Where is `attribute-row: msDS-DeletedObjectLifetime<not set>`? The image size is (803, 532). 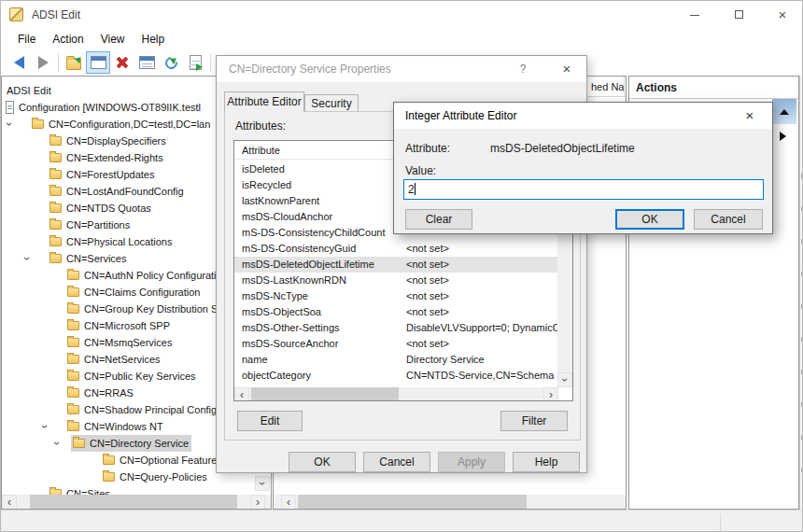
attribute-row: msDS-DeletedObjectLifetime<not set> is located at coordinates (396, 265).